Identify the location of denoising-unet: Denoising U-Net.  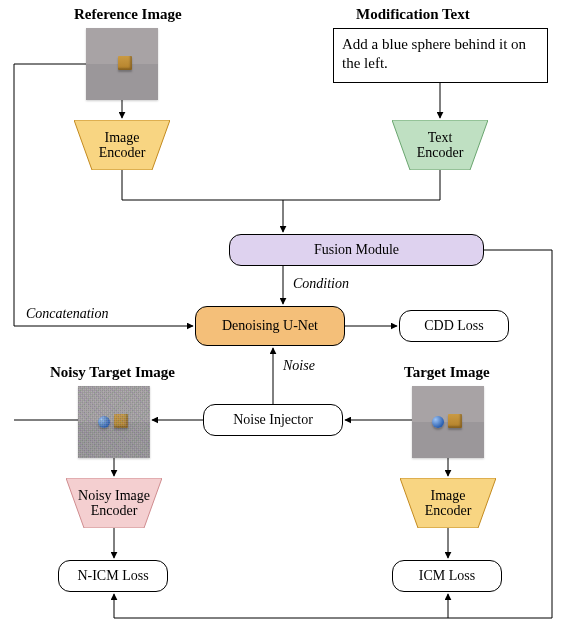
(270, 326).